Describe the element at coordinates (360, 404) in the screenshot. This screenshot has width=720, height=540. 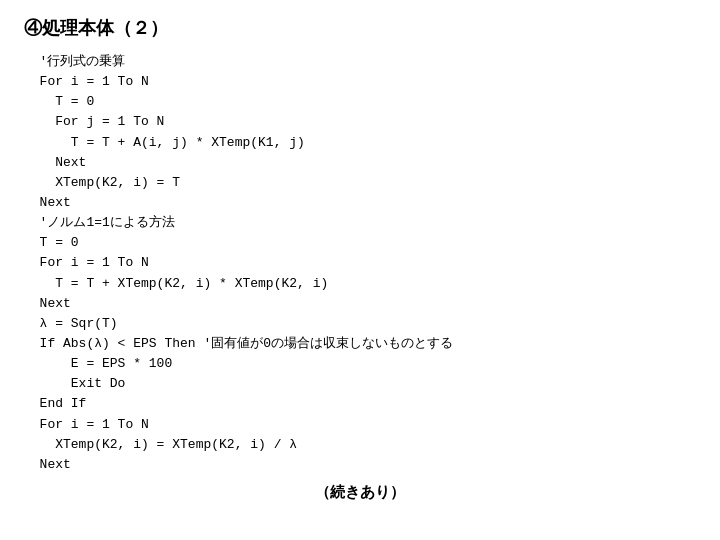
I see `code-line-17: End If` at that location.